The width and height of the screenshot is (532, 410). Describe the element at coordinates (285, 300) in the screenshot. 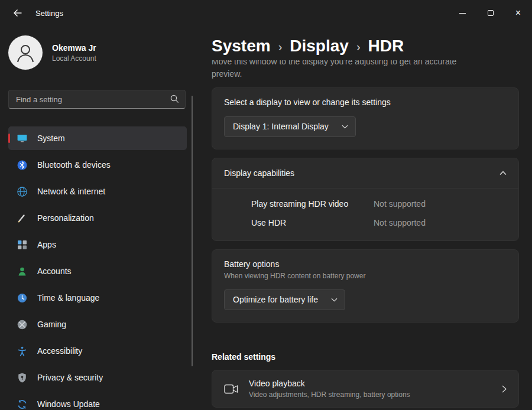

I see `battery-options-dropdown: Optimize for battery life` at that location.